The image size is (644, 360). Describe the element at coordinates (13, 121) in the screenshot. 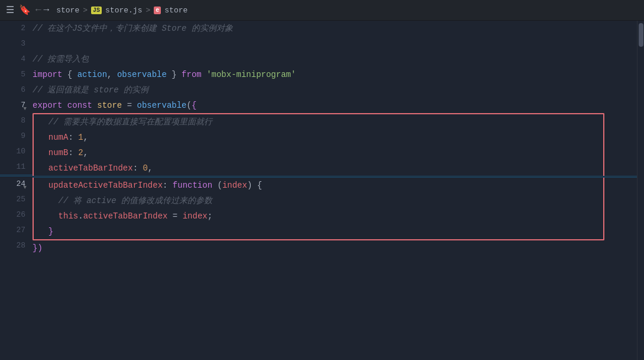

I see `line-num-8: 8` at that location.